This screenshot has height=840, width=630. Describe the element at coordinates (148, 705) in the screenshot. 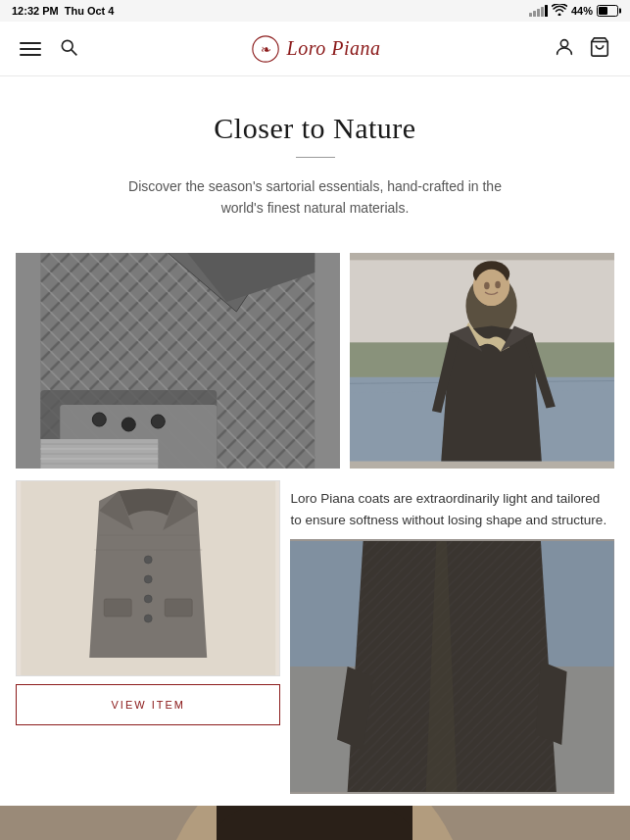

I see `view-item-button: VIEW ITEM` at that location.